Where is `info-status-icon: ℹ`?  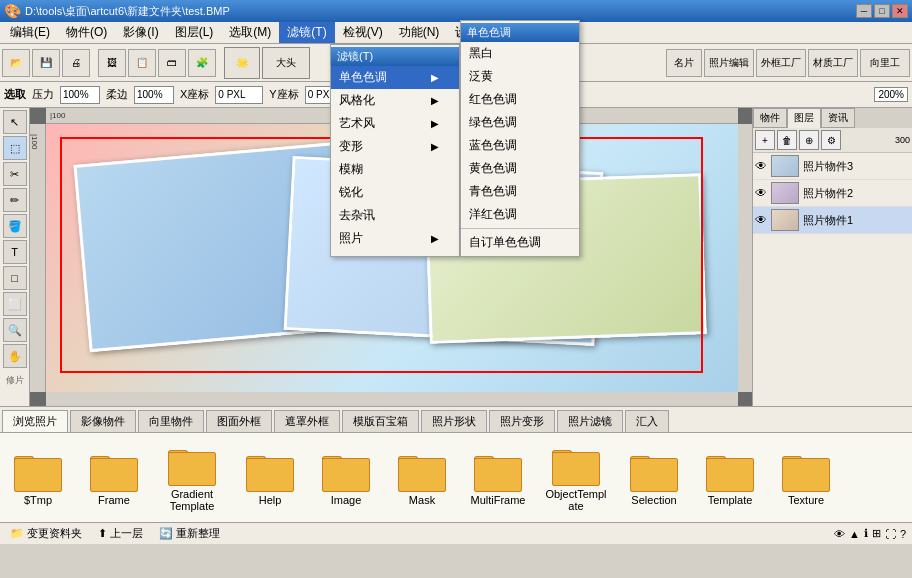 info-status-icon: ℹ is located at coordinates (866, 534).